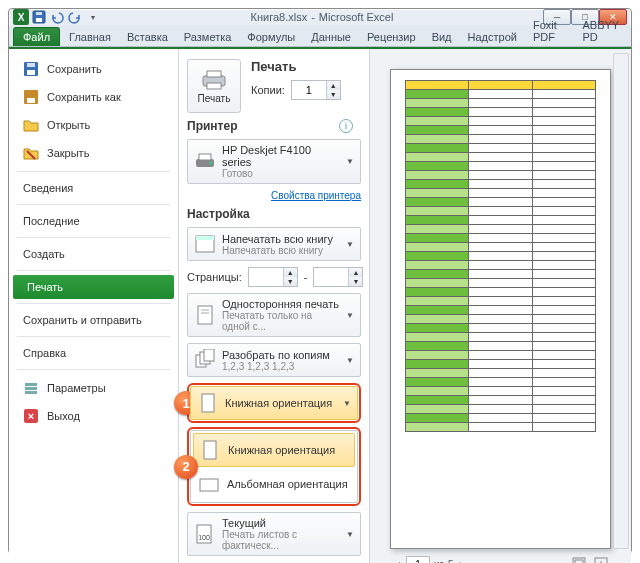  What do you see at coordinates (94, 353) in the screenshot?
I see `nav-help: Справка` at bounding box center [94, 353].